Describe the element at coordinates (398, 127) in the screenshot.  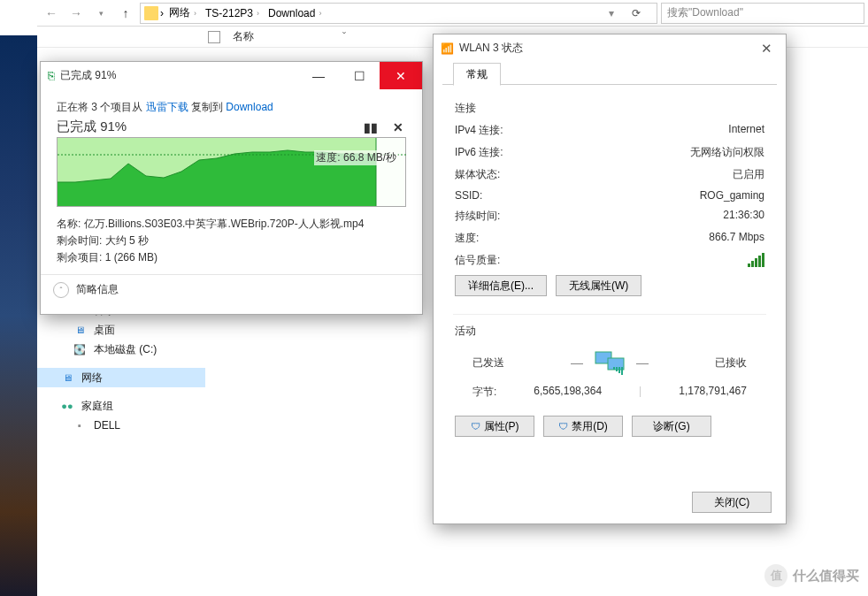
I see `cancel-button: ✕` at that location.